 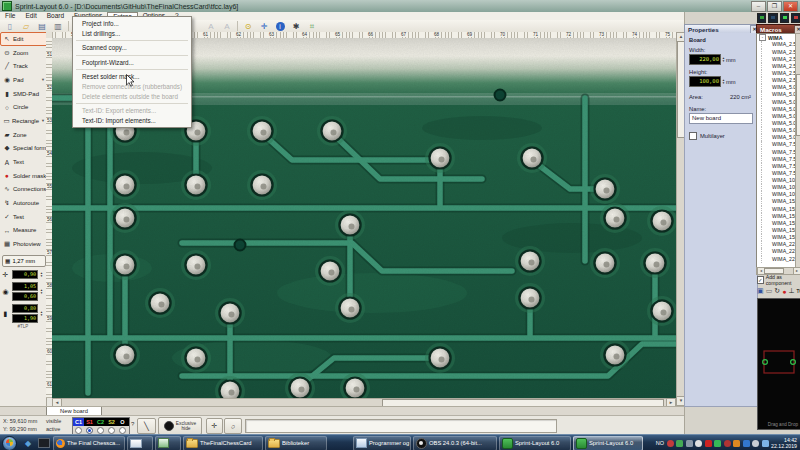 I want to click on maximize-button: ❐, so click(x=774, y=6).